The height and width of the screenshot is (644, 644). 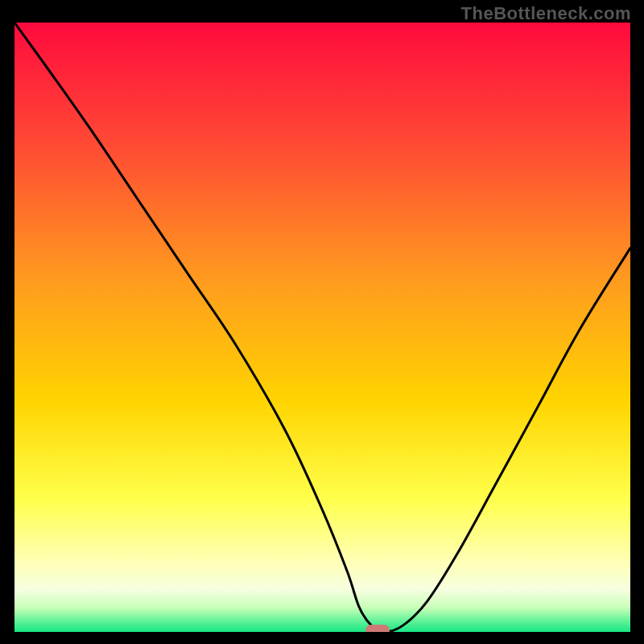 I want to click on watermark-text: TheBottleneck.com, so click(x=546, y=14).